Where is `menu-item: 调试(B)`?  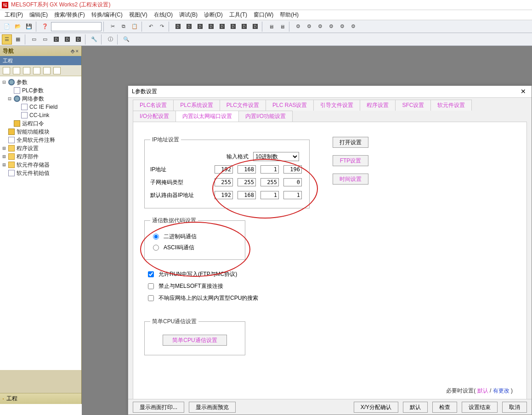 menu-item: 调试(B) is located at coordinates (188, 15).